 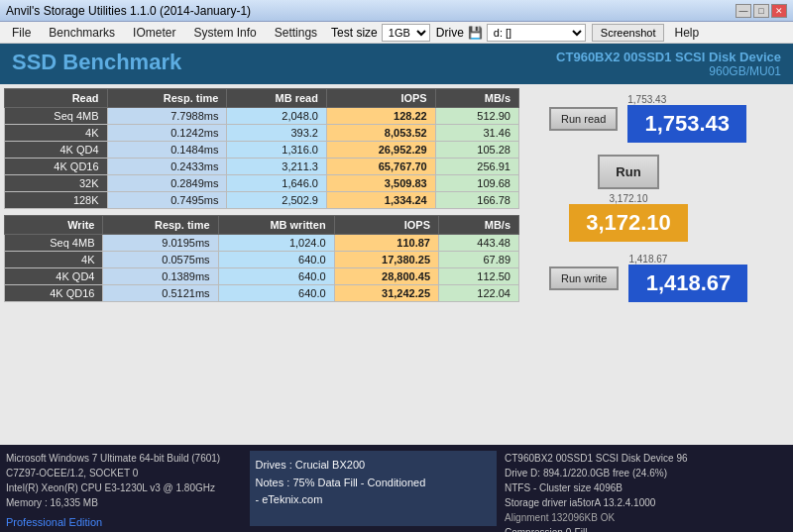 I want to click on title-bar: Anvil's Storage Utilities 1.1.0 (2014-Ja…, so click(x=396, y=11).